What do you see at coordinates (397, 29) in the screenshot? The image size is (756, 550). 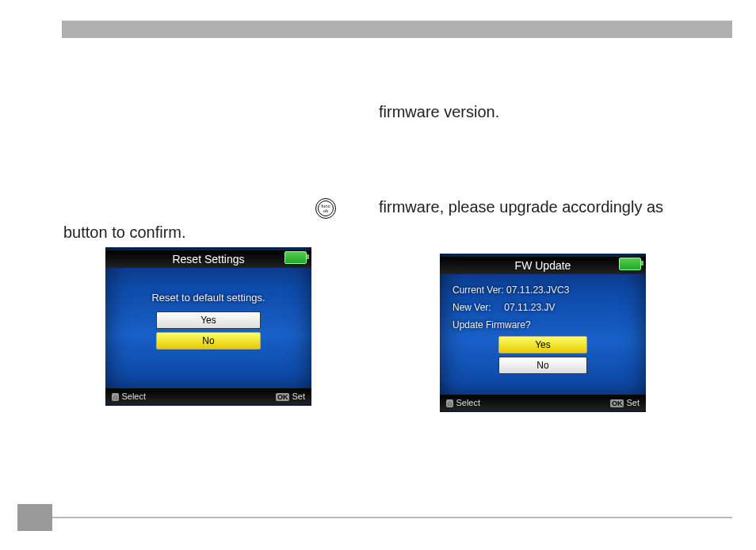 I see `header-bar` at bounding box center [397, 29].